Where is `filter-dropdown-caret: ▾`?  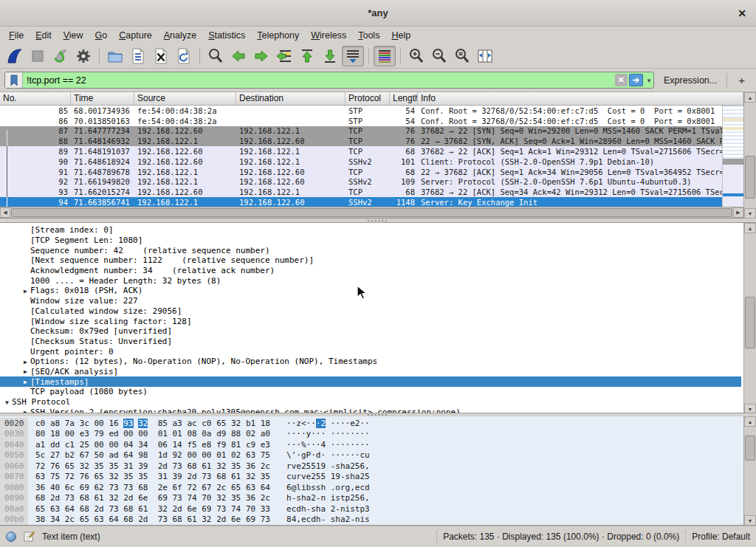 filter-dropdown-caret: ▾ is located at coordinates (649, 80).